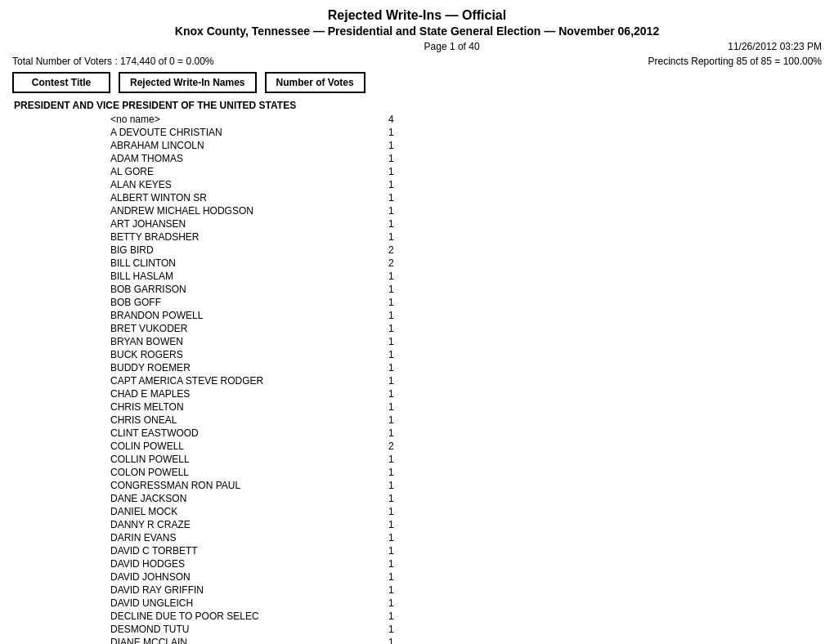 This screenshot has width=834, height=644. I want to click on table-row: DARIN EVANS1, so click(417, 538).